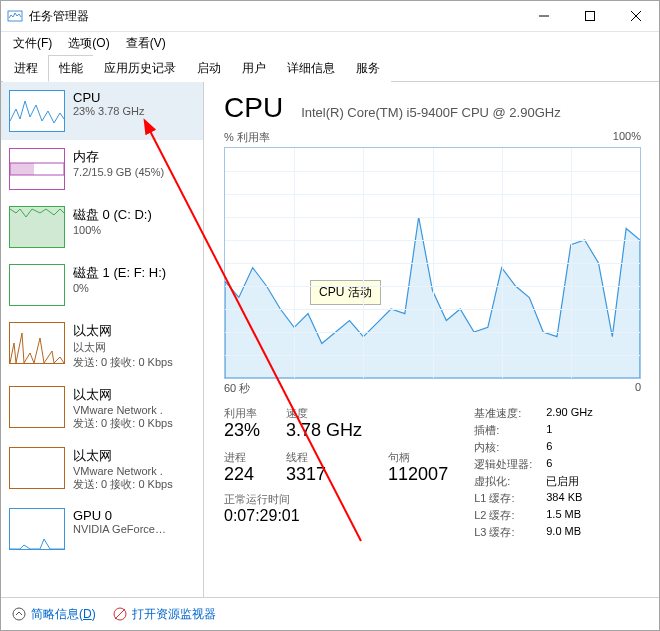 The width and height of the screenshot is (660, 631). What do you see at coordinates (330, 614) in the screenshot?
I see `statusbar: 简略信息(D) 打开资源监视器` at bounding box center [330, 614].